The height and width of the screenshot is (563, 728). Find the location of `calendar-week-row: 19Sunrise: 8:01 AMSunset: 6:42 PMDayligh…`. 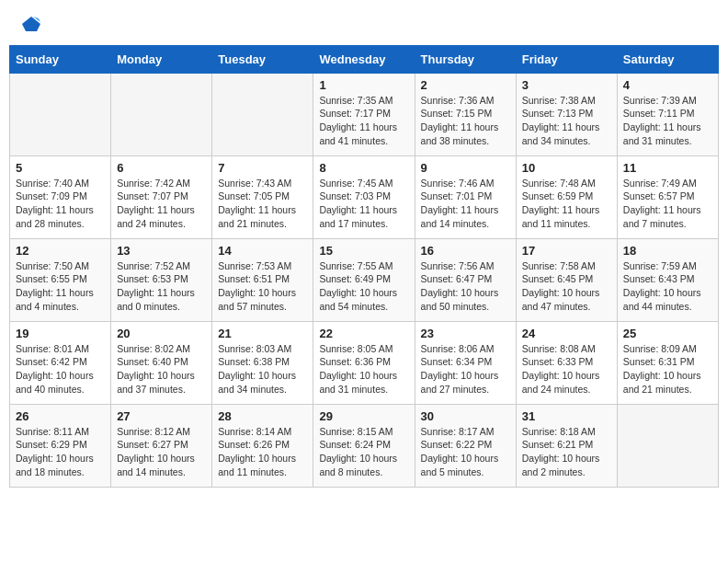

calendar-week-row: 19Sunrise: 8:01 AMSunset: 6:42 PMDayligh… is located at coordinates (364, 362).